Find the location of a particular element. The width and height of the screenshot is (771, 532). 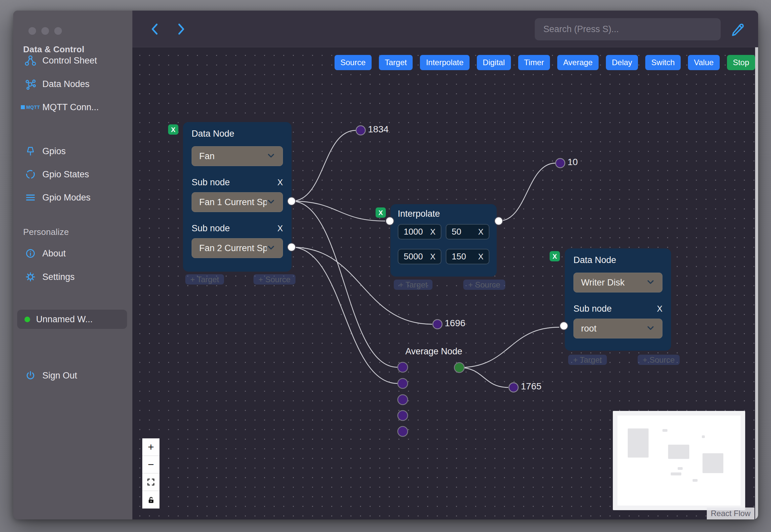

fan1-sub-node-dropdown: Fan 1 Current Spe is located at coordinates (237, 202).